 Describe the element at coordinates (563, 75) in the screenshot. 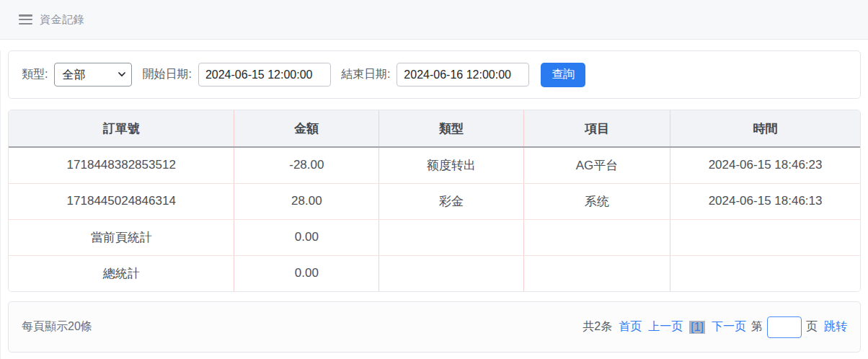

I see `search-button: 查詢` at that location.